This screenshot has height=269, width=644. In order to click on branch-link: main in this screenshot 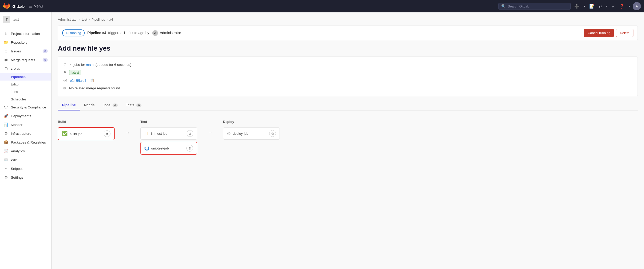, I will do `click(90, 65)`.